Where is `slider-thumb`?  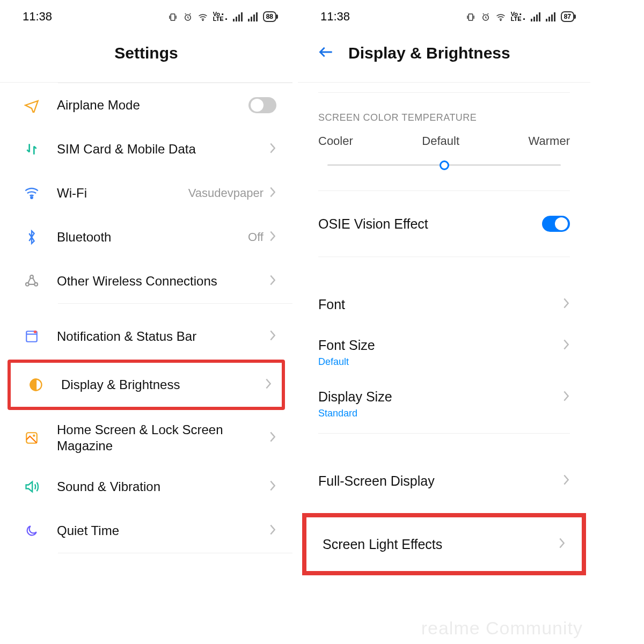 slider-thumb is located at coordinates (444, 165).